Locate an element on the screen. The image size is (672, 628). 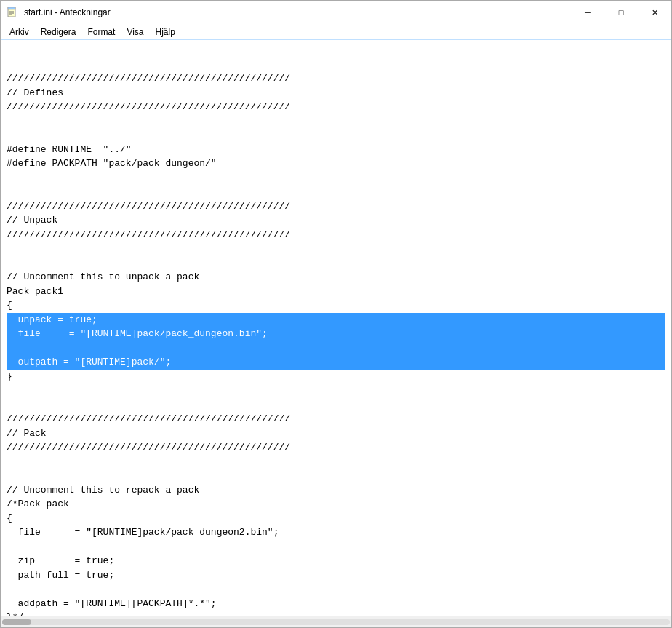
editor-line: // Pack is located at coordinates (336, 434).